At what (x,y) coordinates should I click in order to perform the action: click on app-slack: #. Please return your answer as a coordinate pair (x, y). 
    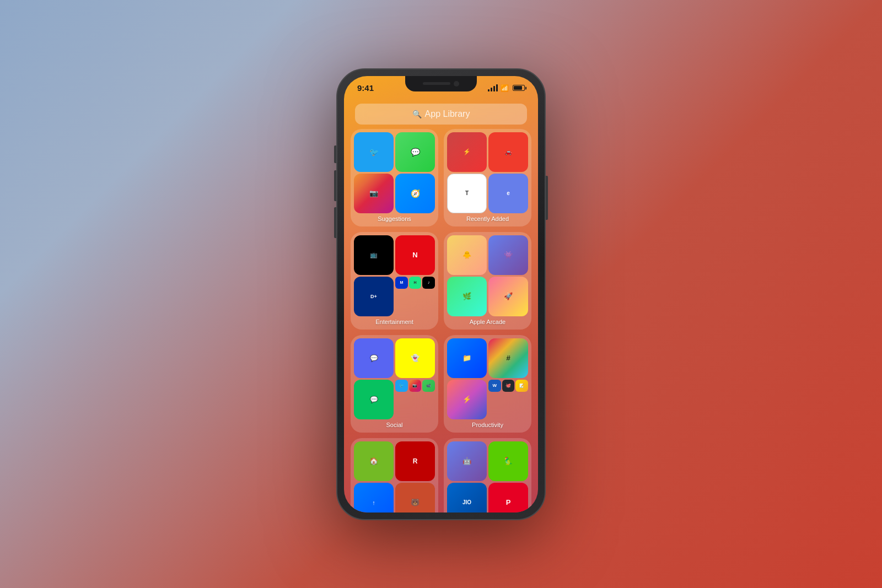
    Looking at the image, I should click on (508, 358).